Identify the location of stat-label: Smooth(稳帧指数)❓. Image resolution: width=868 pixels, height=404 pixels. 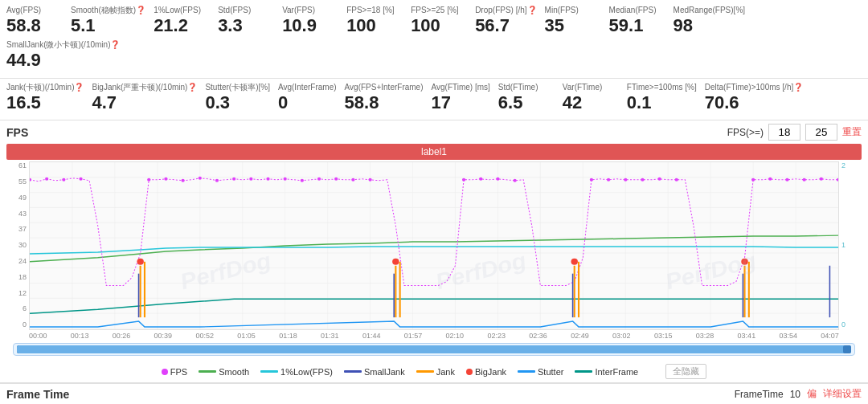
(108, 10).